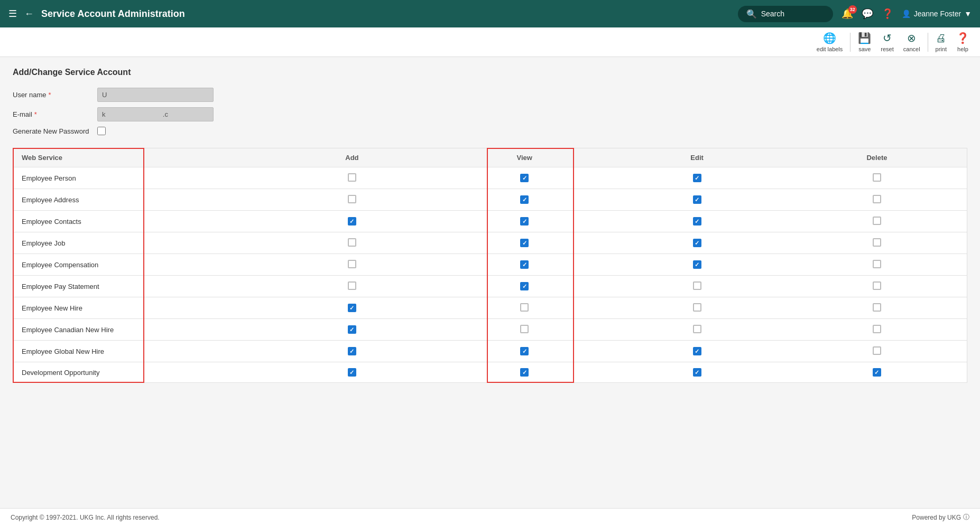 Image resolution: width=980 pixels, height=526 pixels. I want to click on back-button: ←, so click(29, 14).